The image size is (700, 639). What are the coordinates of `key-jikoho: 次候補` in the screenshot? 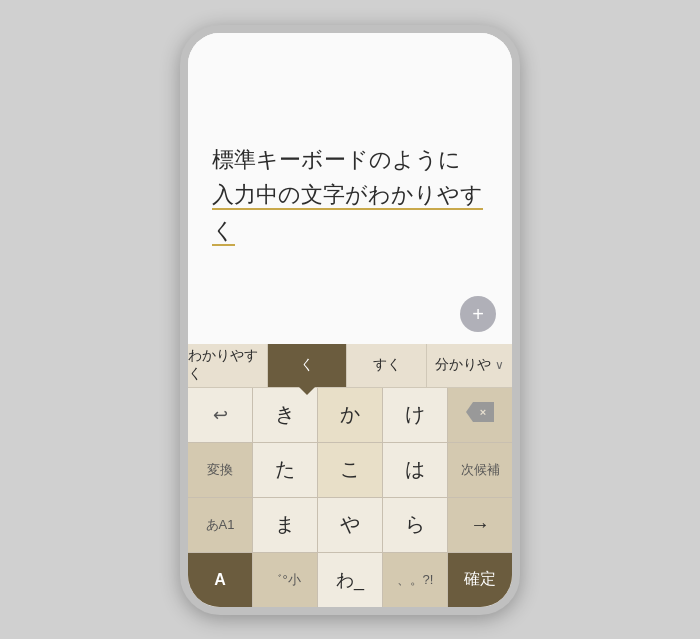 It's located at (480, 470).